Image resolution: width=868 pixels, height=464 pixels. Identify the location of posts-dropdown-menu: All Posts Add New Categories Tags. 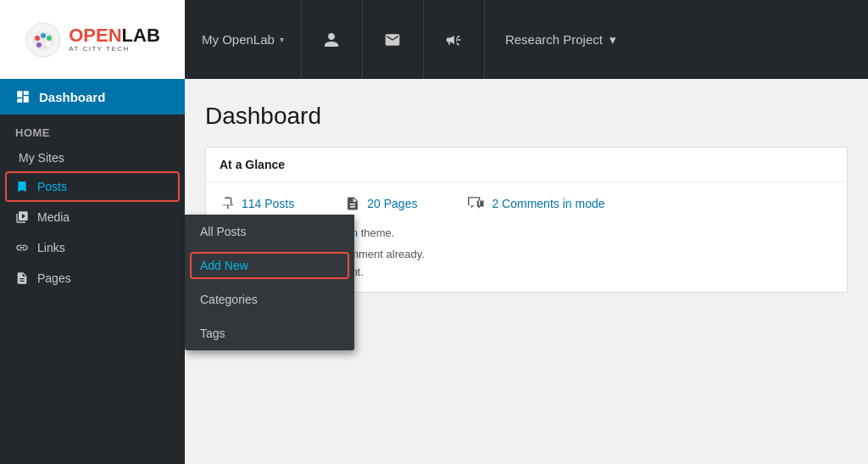
(270, 282).